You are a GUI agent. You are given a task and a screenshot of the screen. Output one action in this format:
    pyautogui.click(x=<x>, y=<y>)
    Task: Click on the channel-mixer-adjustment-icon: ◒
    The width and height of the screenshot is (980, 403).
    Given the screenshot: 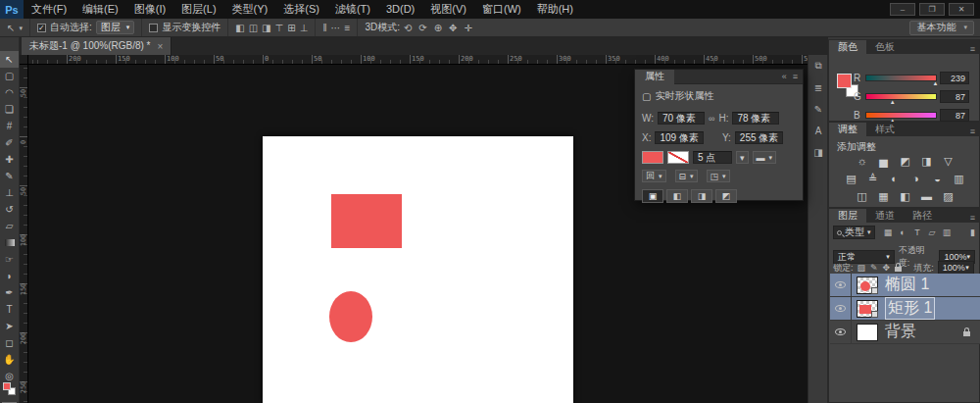 What is the action you would take?
    pyautogui.click(x=938, y=178)
    